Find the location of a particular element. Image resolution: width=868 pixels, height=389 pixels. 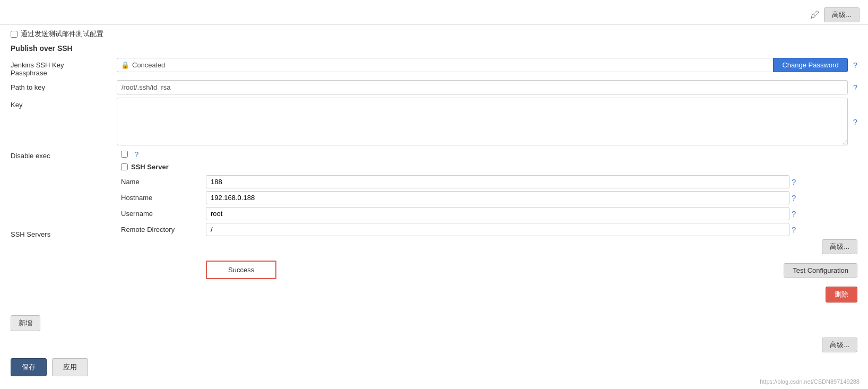

success-label: Success is located at coordinates (241, 270).